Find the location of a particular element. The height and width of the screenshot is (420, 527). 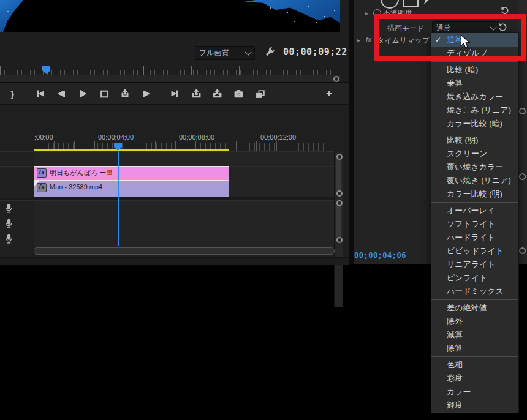

blend-mode-option: スクリーン is located at coordinates (475, 154).